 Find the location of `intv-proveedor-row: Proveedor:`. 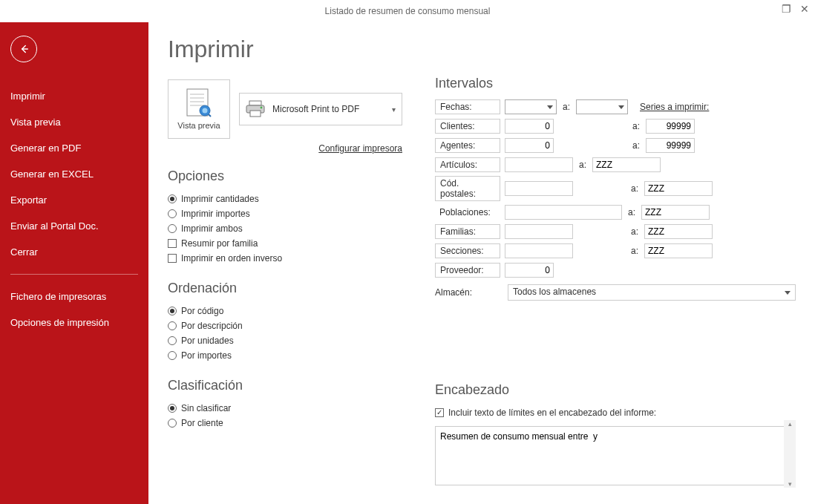

intv-proveedor-row: Proveedor: is located at coordinates (615, 270).